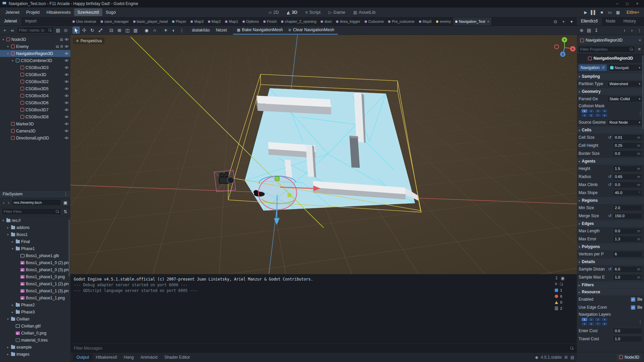 The height and width of the screenshot is (362, 644). Describe the element at coordinates (610, 223) in the screenshot. I see `inspector-row: Edges Edges ↺ ▾ Edges ✓` at that location.